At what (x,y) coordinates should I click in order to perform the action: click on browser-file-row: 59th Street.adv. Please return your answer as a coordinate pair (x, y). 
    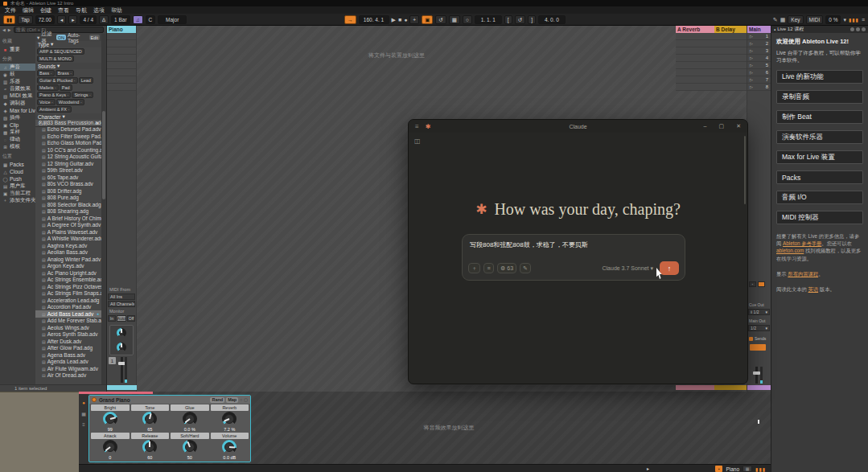
    Looking at the image, I should click on (68, 170).